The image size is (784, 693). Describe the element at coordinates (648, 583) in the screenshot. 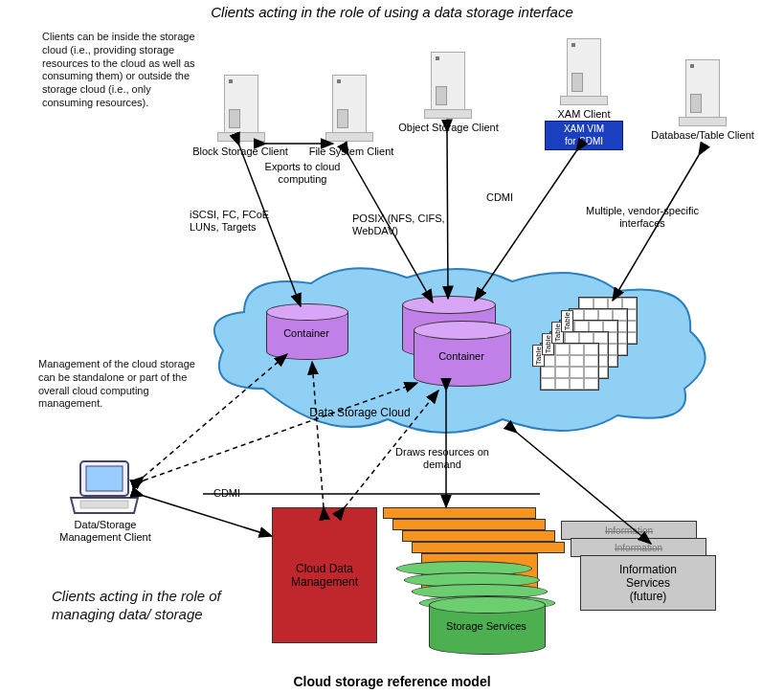

I see `info-services-box: Information Services (future)` at that location.